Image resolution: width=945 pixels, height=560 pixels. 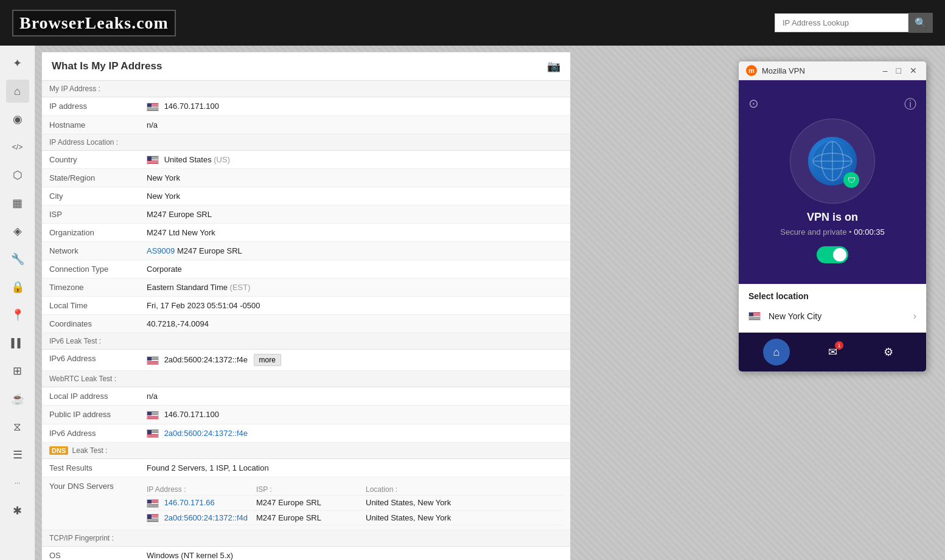 What do you see at coordinates (776, 352) in the screenshot?
I see `vpn-home-button: ⌂` at bounding box center [776, 352].